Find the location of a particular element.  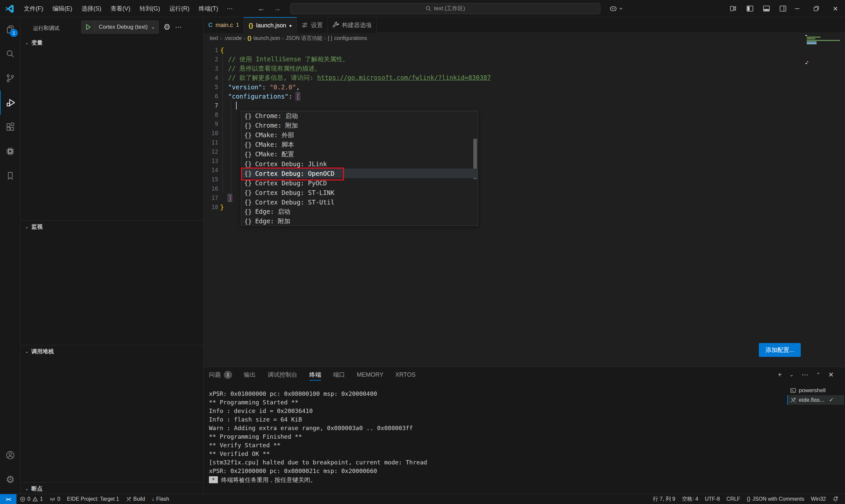

language-mode-status: {}JSON with Comments is located at coordinates (776, 499).